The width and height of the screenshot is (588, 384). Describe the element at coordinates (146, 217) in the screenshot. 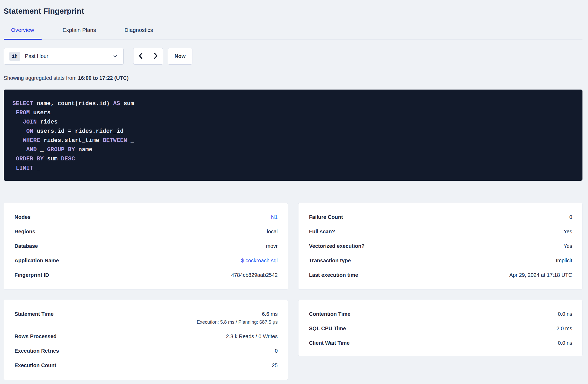

I see `row-nodes: Nodes N1` at that location.